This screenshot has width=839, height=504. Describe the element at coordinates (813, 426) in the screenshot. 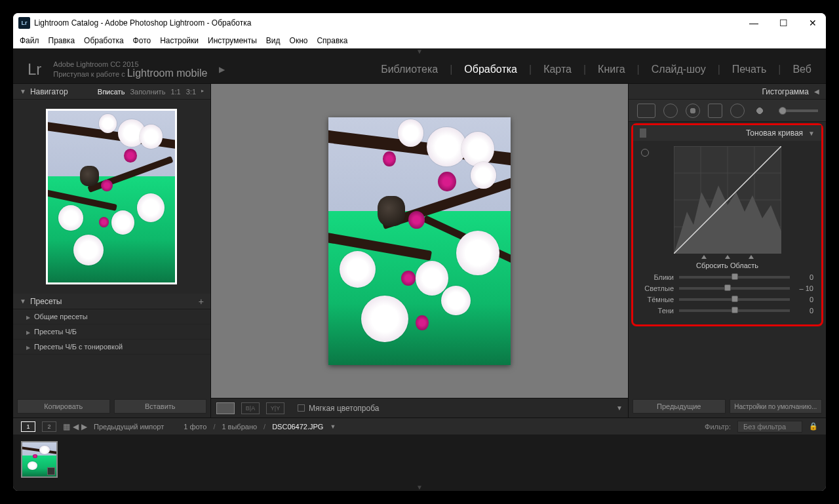

I see `filter-lock-icon: 🔒` at that location.